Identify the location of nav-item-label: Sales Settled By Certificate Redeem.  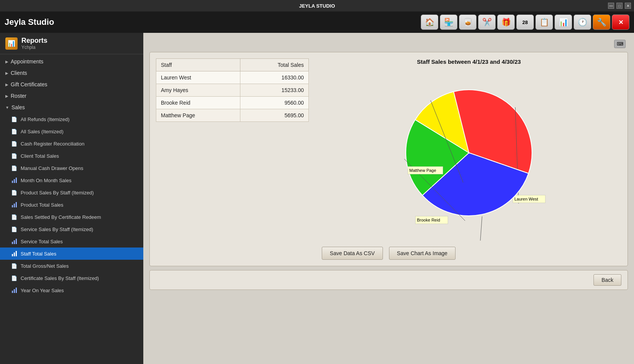
(61, 217).